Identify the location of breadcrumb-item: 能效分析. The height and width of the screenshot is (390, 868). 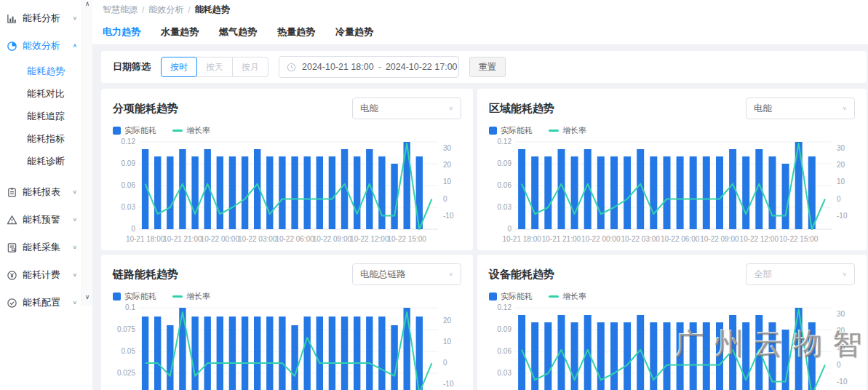
(166, 10).